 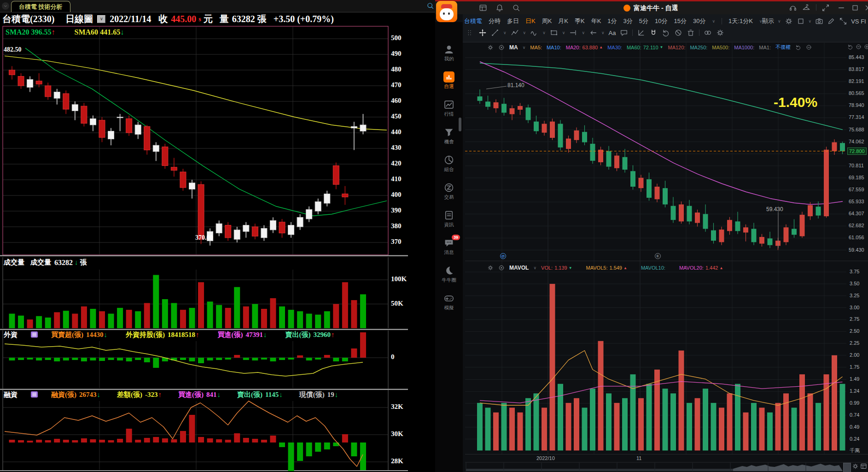 I want to click on period-tab: 3分, so click(x=628, y=21).